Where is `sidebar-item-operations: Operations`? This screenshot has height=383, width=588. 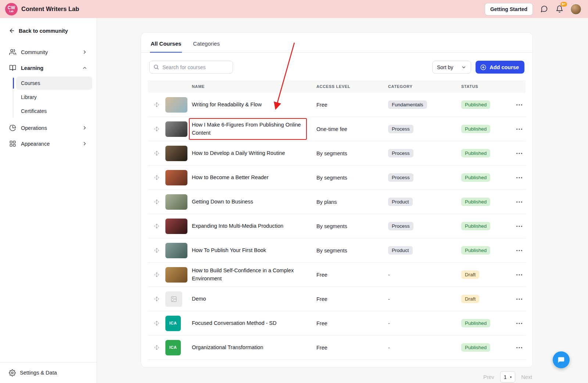 sidebar-item-operations: Operations is located at coordinates (49, 128).